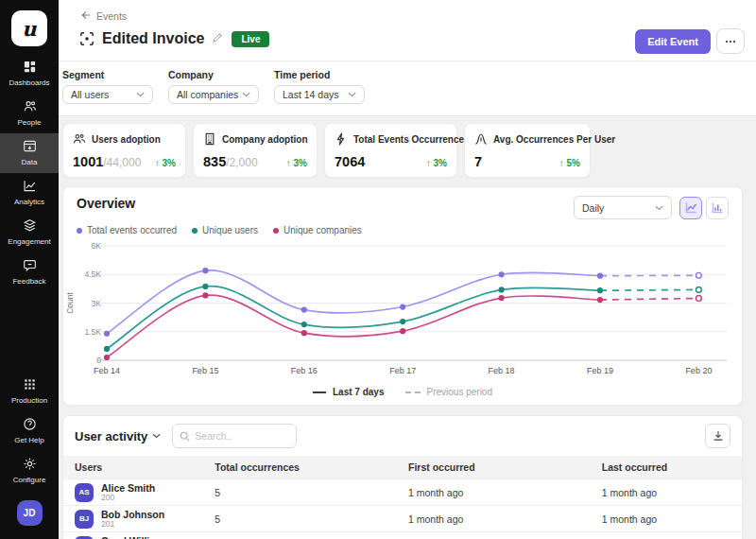 This screenshot has width=756, height=539. I want to click on stat-denominator: /2,000, so click(242, 163).